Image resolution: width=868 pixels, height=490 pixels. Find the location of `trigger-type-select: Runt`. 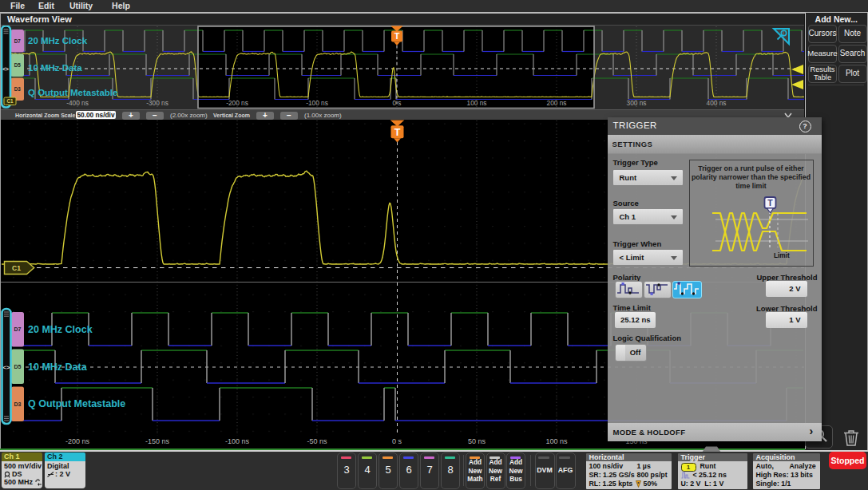

trigger-type-select: Runt is located at coordinates (648, 177).